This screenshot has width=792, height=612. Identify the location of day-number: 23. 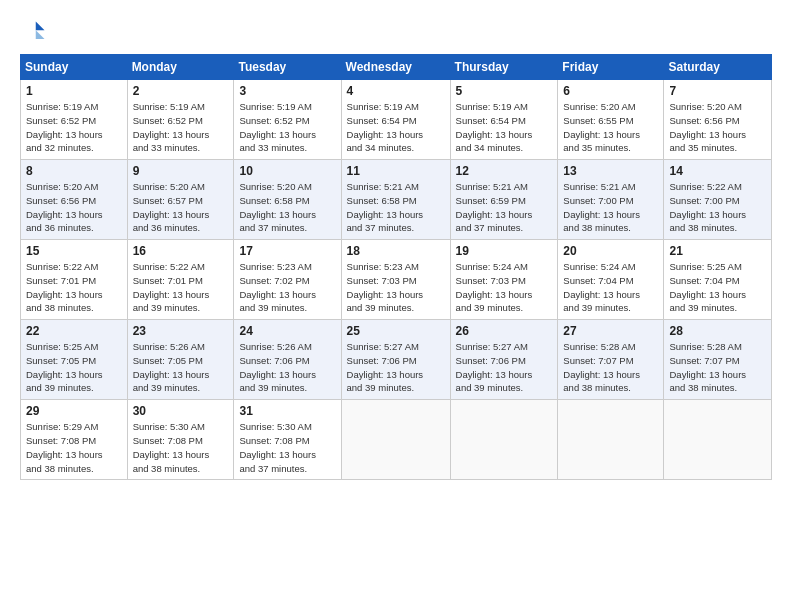
(181, 331).